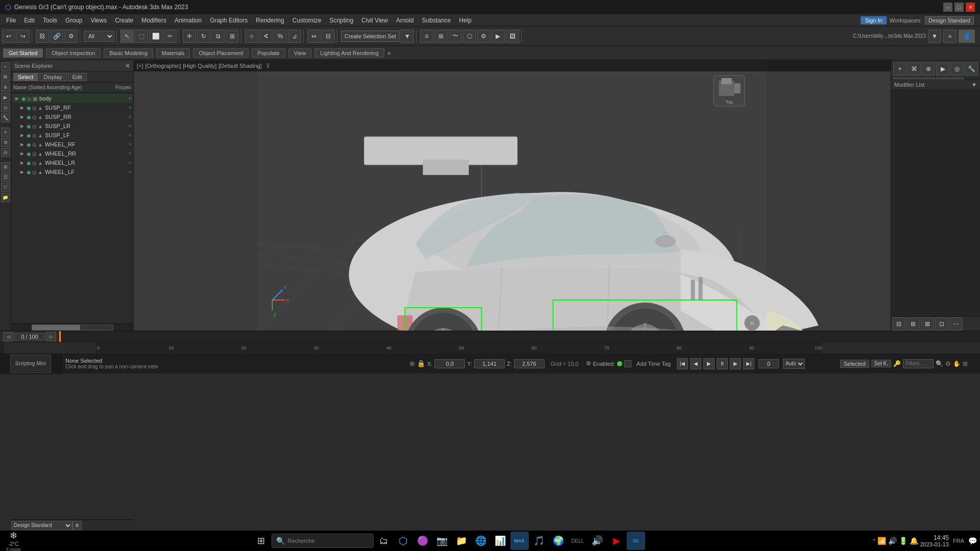  I want to click on taskbar-app13-icon: ▶, so click(617, 541).